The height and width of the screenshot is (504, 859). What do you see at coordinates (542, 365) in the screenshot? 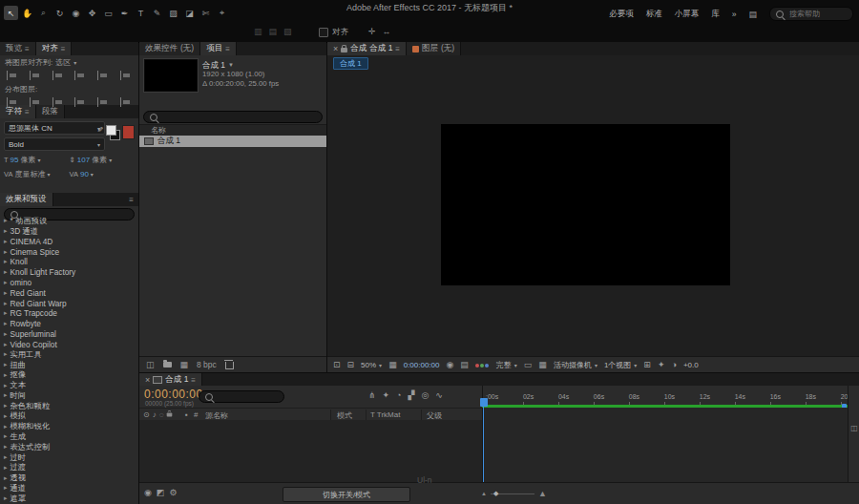
I see `transparency-grid-icon: ▦` at bounding box center [542, 365].